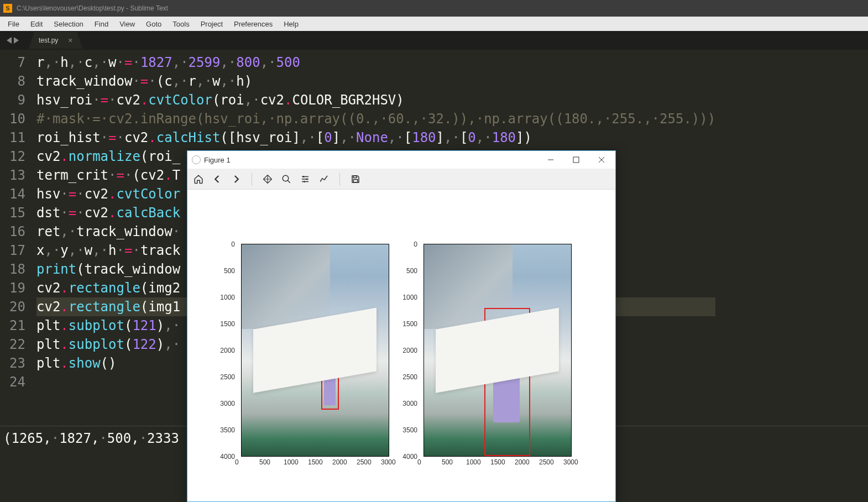 The height and width of the screenshot is (502, 868). I want to click on tab-nav-right-icon, so click(17, 40).